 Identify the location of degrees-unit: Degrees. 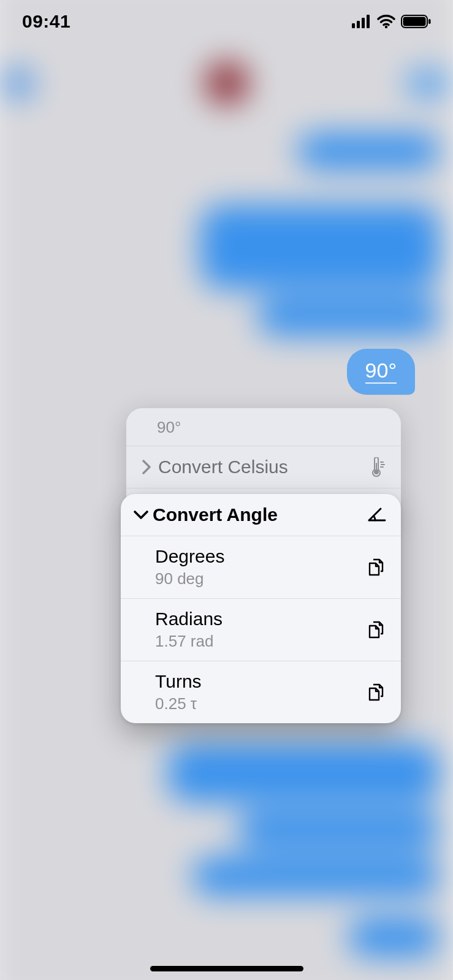
(260, 556).